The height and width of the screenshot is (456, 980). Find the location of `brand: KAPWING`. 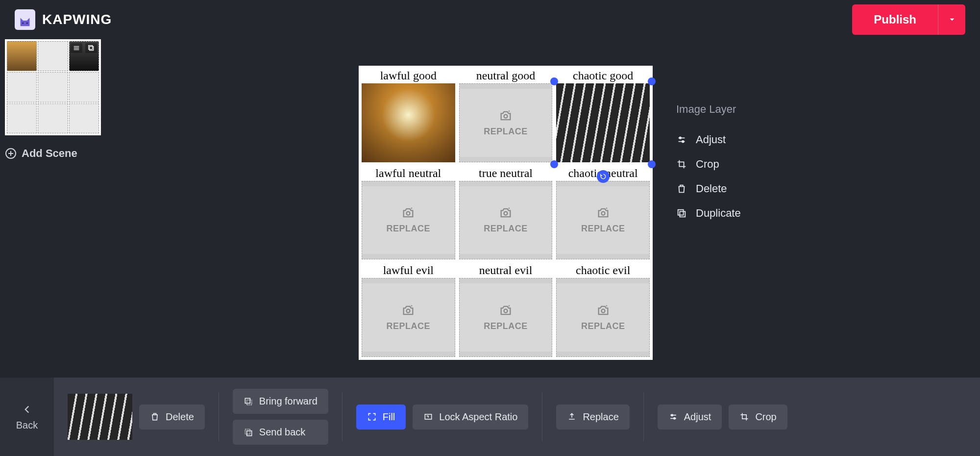

brand: KAPWING is located at coordinates (63, 20).